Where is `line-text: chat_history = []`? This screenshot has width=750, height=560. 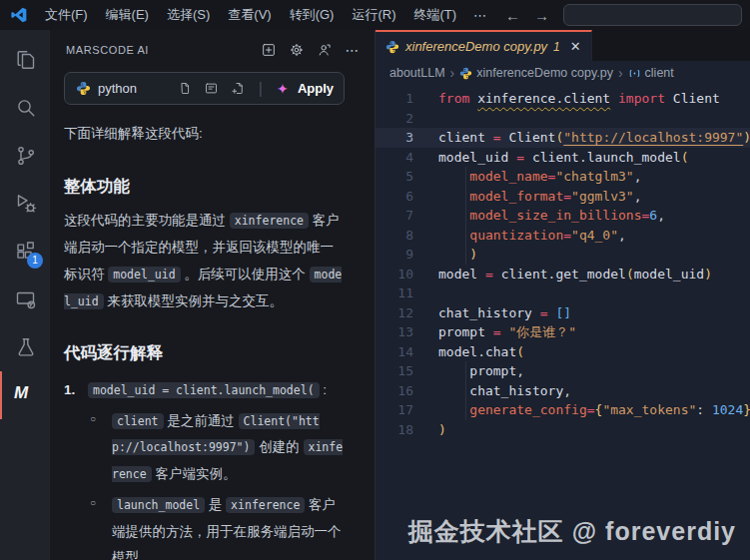
line-text: chat_history = [] is located at coordinates (492, 313).